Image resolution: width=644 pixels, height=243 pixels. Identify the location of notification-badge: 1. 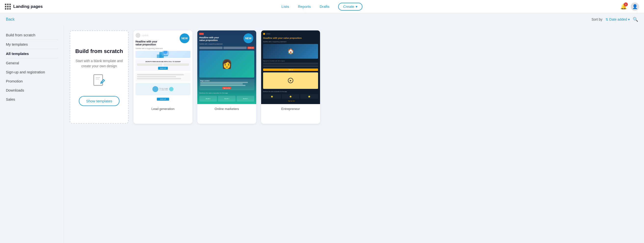
(626, 4).